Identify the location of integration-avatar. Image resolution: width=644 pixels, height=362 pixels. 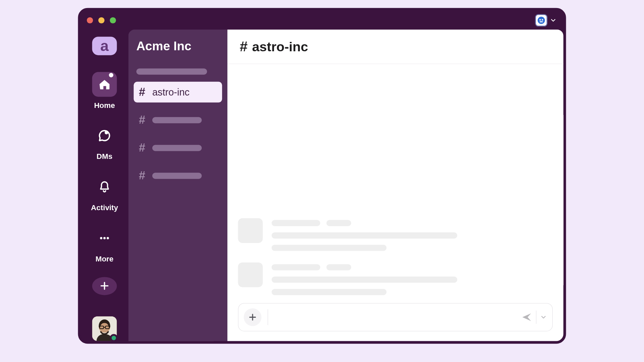
(541, 20).